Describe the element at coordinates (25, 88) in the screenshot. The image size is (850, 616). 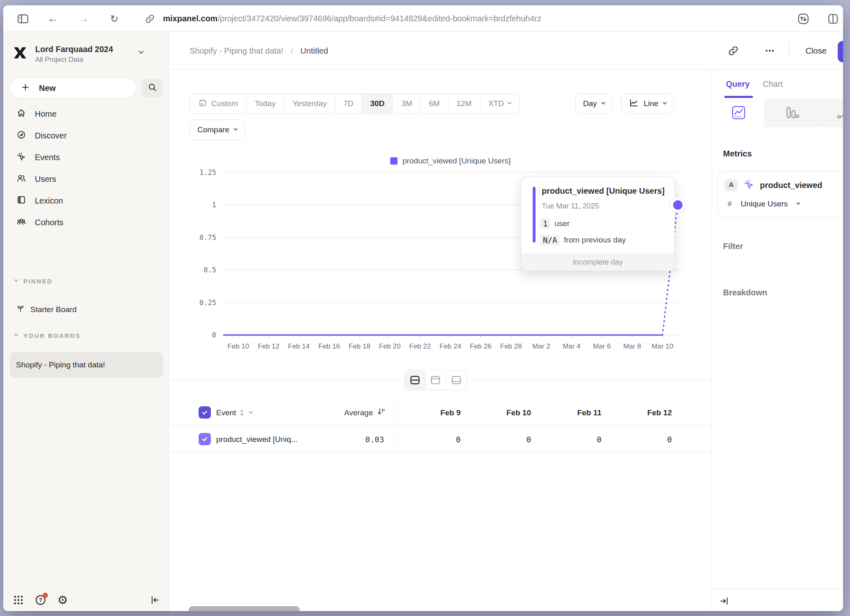
I see `plus-icon` at that location.